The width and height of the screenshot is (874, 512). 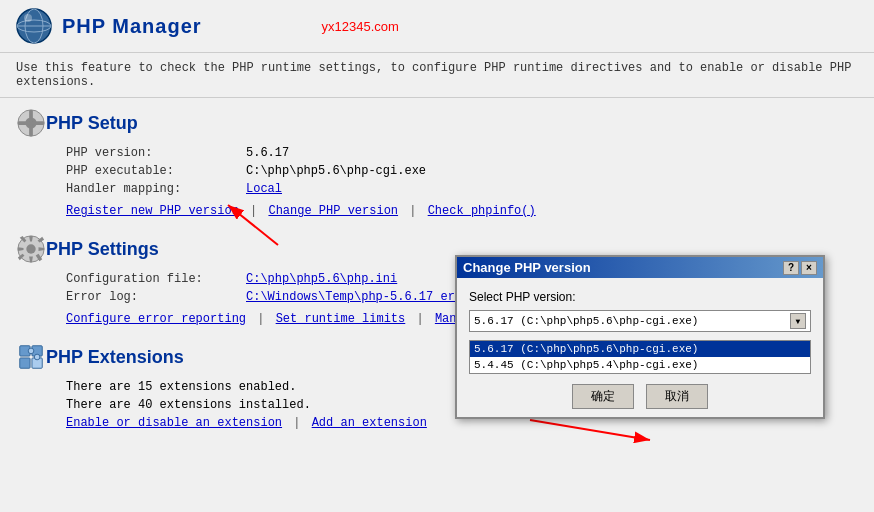 I want to click on enable-disable-ext-link: Enable or disable an extension, so click(x=174, y=423).